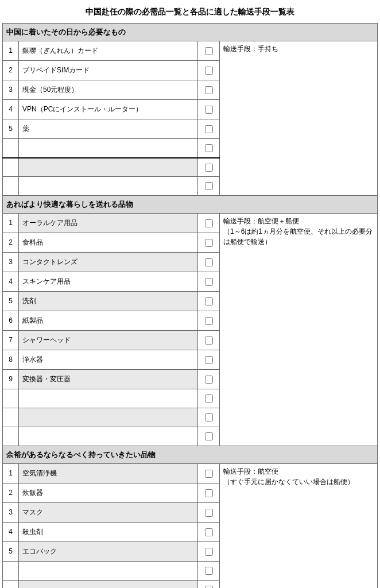  What do you see at coordinates (298, 526) in the screenshot?
I see `transport-note: 輸送手段：航空便（すぐ手元に届かなくていい場合は船便）` at bounding box center [298, 526].